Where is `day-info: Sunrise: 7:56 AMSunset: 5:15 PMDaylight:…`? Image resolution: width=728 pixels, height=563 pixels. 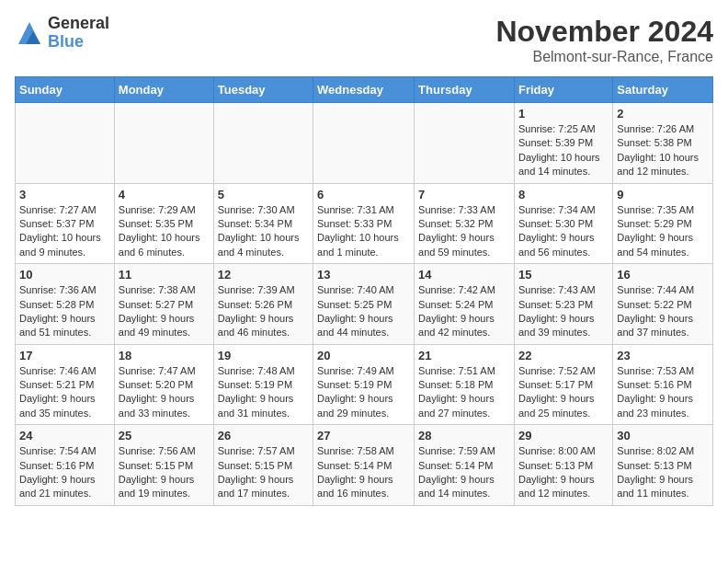 day-info: Sunrise: 7:56 AMSunset: 5:15 PMDaylight:… is located at coordinates (164, 473).